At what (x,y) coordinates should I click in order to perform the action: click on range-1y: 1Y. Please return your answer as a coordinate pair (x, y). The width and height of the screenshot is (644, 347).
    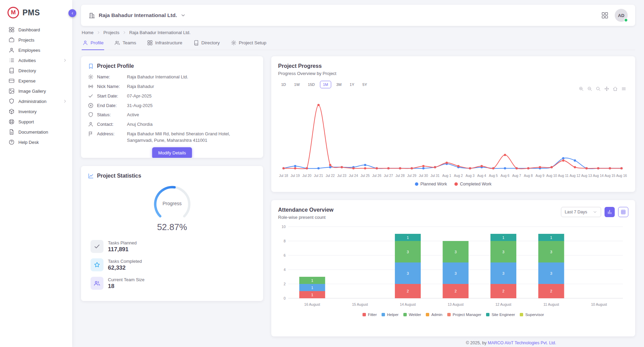
    Looking at the image, I should click on (352, 85).